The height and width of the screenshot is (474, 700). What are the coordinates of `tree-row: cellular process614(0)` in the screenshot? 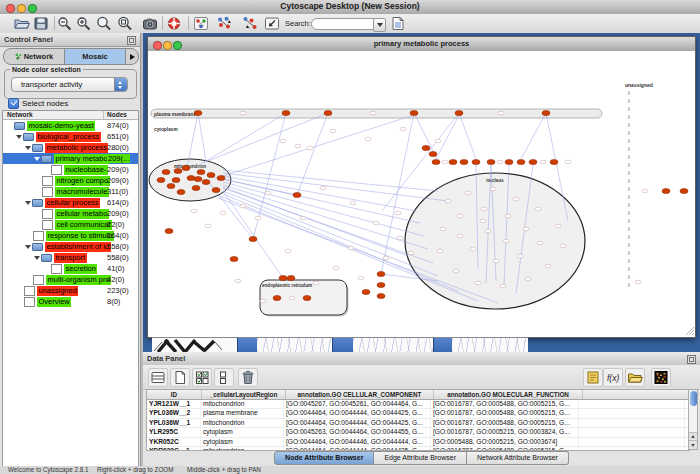 It's located at (70, 202).